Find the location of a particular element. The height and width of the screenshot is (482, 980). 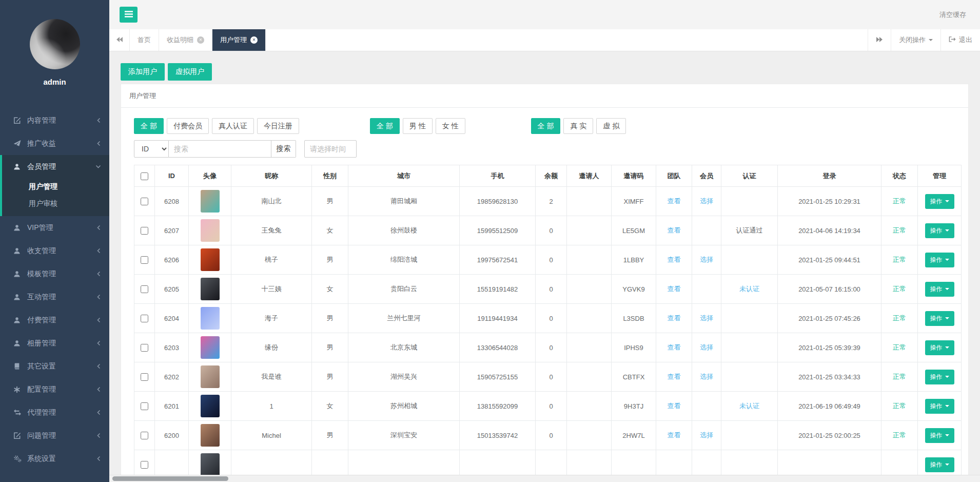

sidebar-item: 相册管理 is located at coordinates (54, 343).